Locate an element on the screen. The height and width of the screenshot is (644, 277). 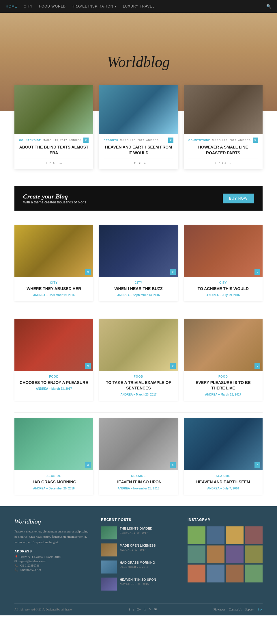
city-badge-3: 0 is located at coordinates (257, 272).